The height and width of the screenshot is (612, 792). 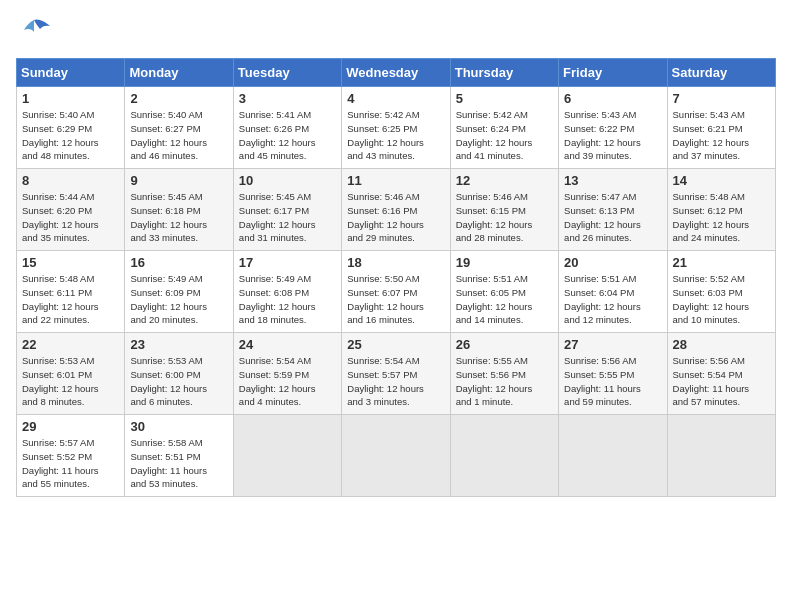 What do you see at coordinates (613, 292) in the screenshot?
I see `calendar-cell: 20Sunrise: 5:51 AMSunset: 6:04 PMDayligh…` at bounding box center [613, 292].